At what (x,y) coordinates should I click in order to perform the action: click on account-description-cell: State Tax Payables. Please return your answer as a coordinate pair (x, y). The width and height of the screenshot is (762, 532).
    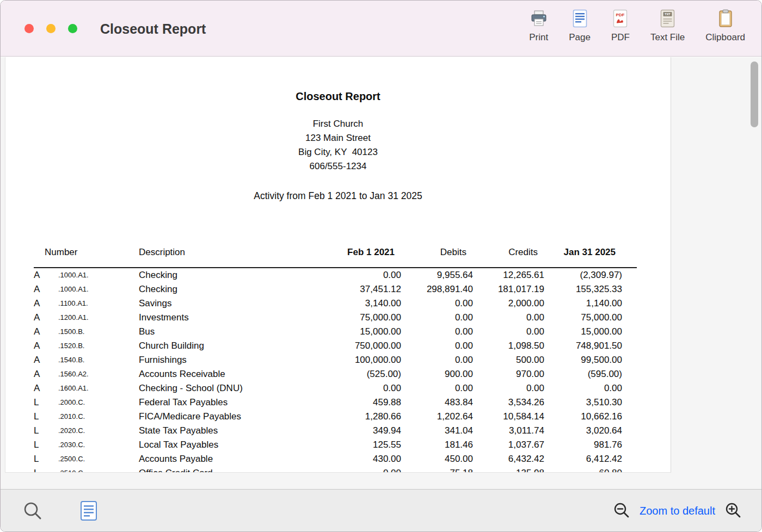
    Looking at the image, I should click on (229, 431).